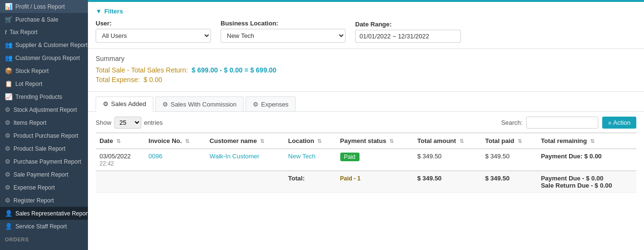  I want to click on sort-icon-invoice: ⇅, so click(187, 141).